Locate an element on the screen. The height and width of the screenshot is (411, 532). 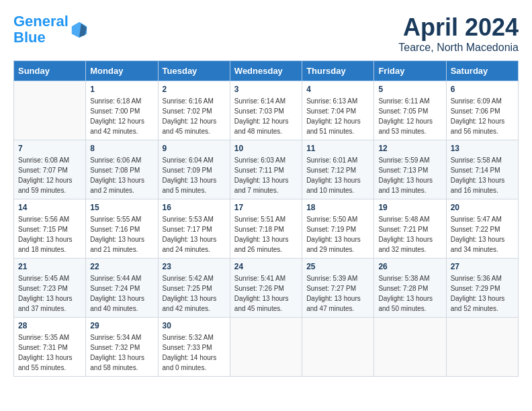
day-number: 5 is located at coordinates (410, 89).